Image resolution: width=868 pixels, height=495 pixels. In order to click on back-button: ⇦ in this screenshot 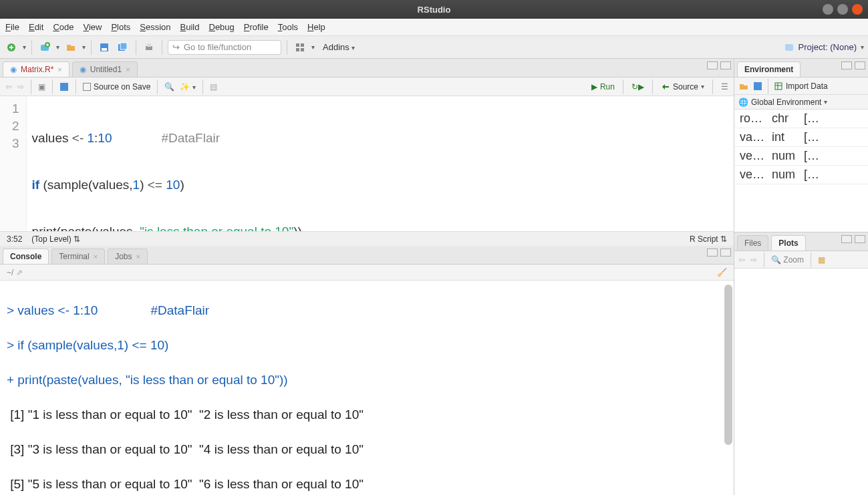, I will do `click(9, 87)`.